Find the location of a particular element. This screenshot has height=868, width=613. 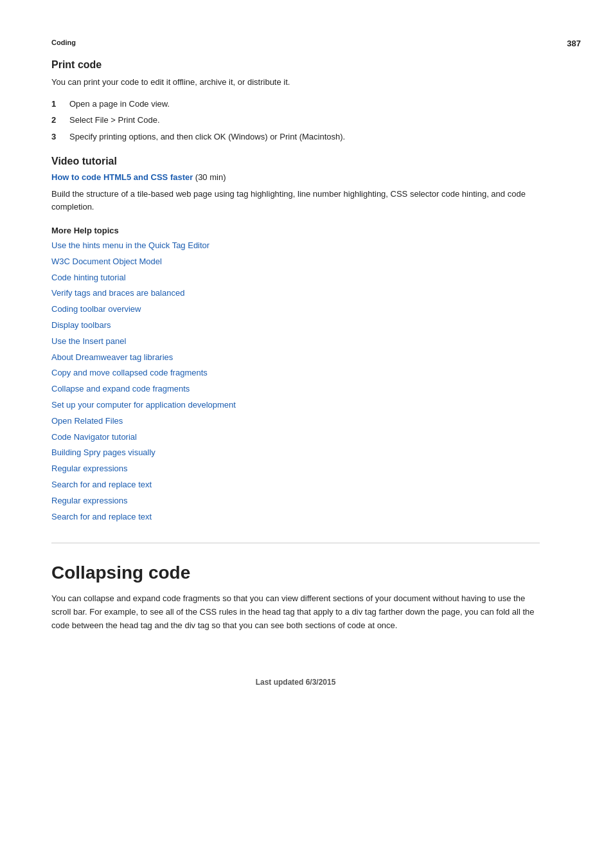

video-duration: (30 min) is located at coordinates (211, 177).